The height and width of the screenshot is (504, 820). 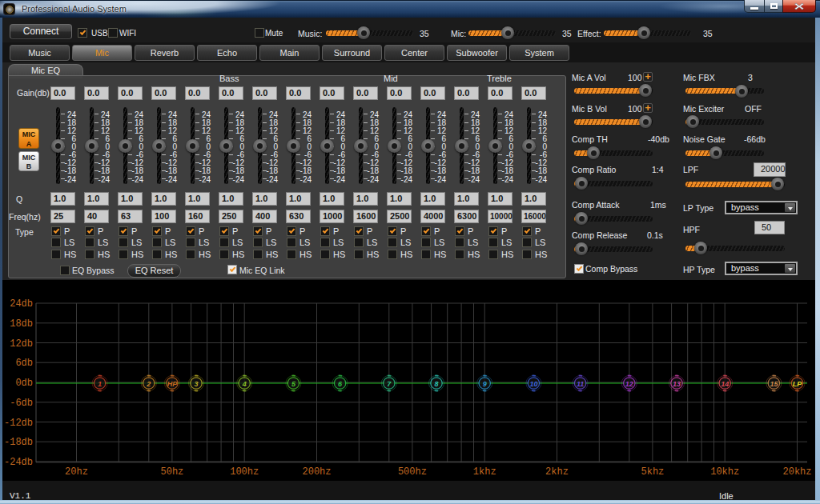 What do you see at coordinates (24, 363) in the screenshot?
I see `svg-text: 6db` at bounding box center [24, 363].